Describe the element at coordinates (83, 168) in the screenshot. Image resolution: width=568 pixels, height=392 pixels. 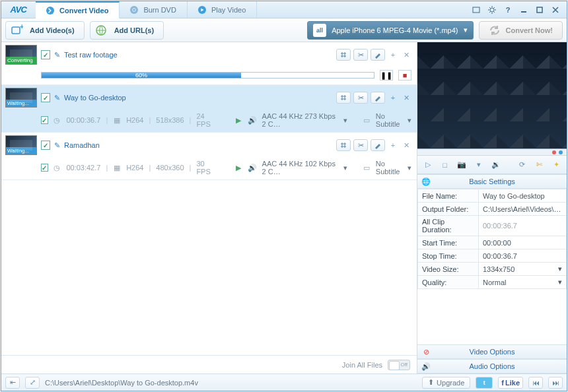
I see `duration: 00:03:42.7` at that location.